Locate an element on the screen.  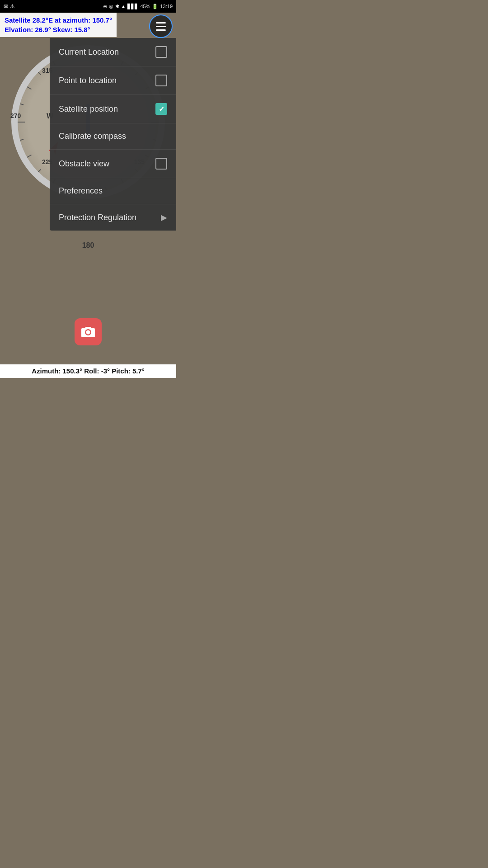
status-bar: ✉ ⚠ ⊕ ◎ ✱ ▲ ▋▋▋ 45% 🔋 13:19 is located at coordinates (88, 6).